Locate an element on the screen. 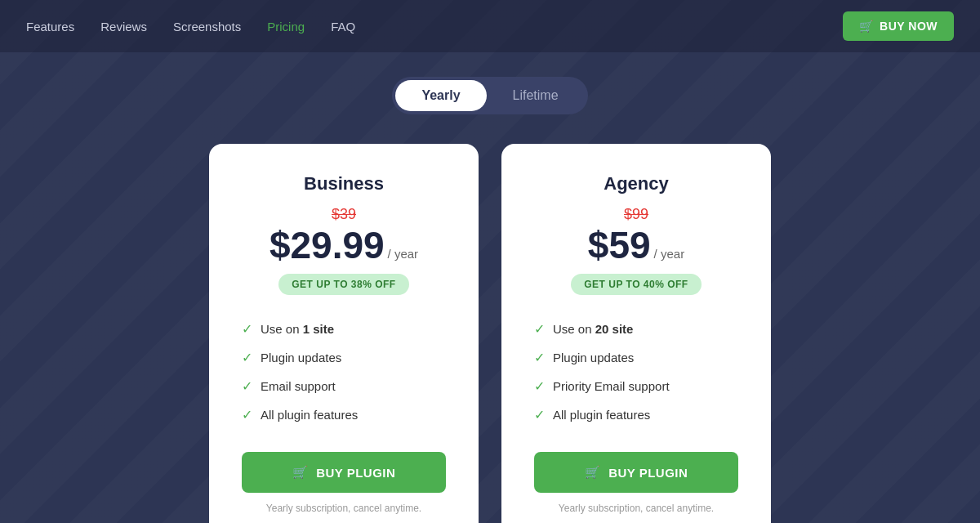  feature-text: Use on 1 site is located at coordinates (297, 329).